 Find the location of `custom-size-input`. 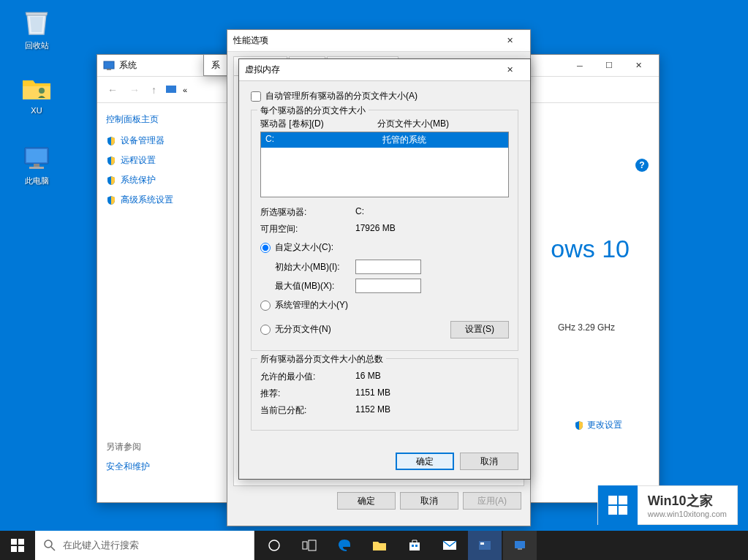

custom-size-input is located at coordinates (265, 248).